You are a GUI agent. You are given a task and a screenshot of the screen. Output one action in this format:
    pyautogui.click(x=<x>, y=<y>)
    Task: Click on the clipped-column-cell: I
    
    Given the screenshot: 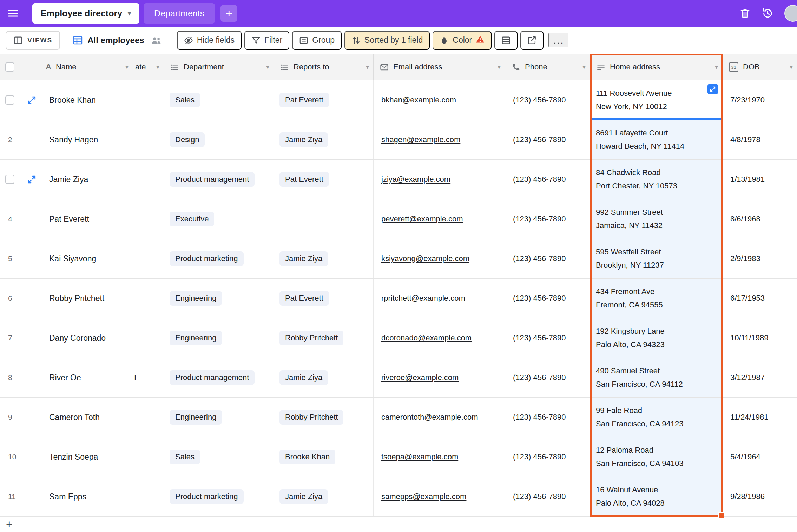 What is the action you would take?
    pyautogui.click(x=149, y=378)
    